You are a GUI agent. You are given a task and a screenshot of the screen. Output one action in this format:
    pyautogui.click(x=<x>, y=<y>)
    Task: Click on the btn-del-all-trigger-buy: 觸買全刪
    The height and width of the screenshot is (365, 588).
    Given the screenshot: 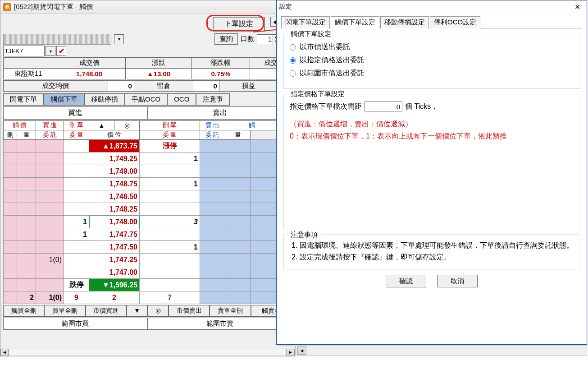 What is the action you would take?
    pyautogui.click(x=23, y=311)
    